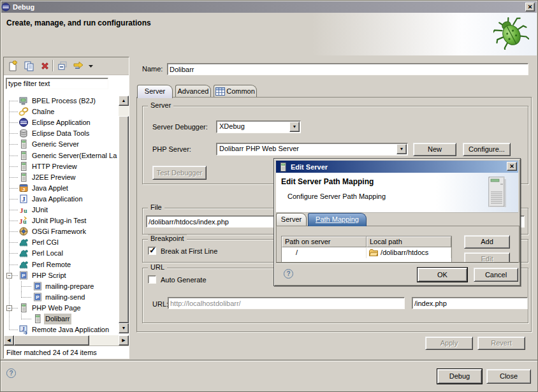 The height and width of the screenshot is (392, 538). I want to click on url-group-title: URL, so click(157, 267).